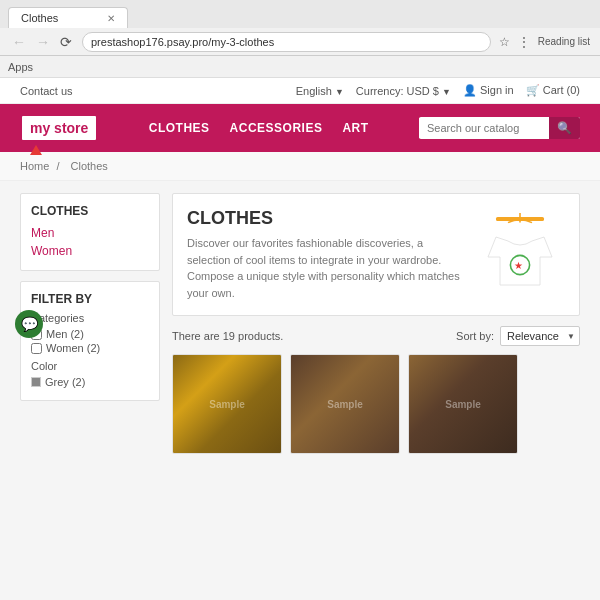  I want to click on search-input, so click(484, 128).